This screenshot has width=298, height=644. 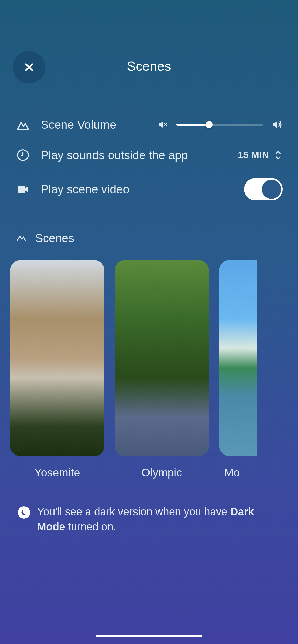 I want to click on clock-icon, so click(x=23, y=155).